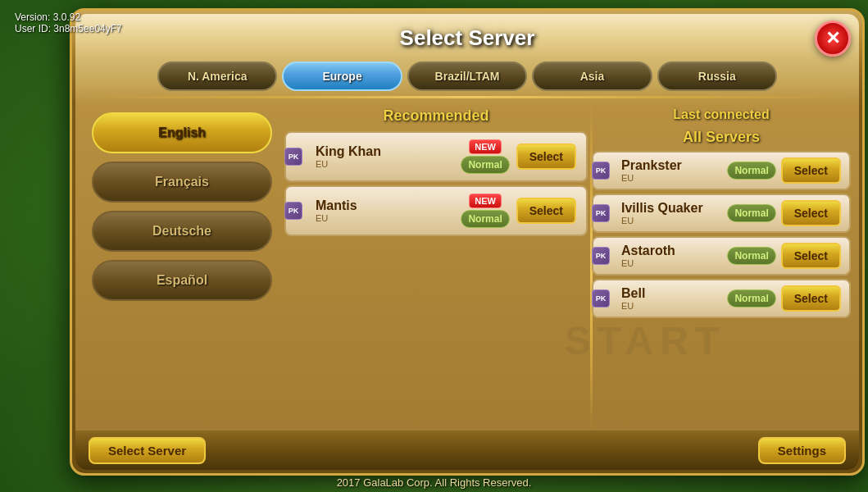  What do you see at coordinates (721, 171) in the screenshot?
I see `server-item-prankster: PK Prankster EU Normal Select` at bounding box center [721, 171].